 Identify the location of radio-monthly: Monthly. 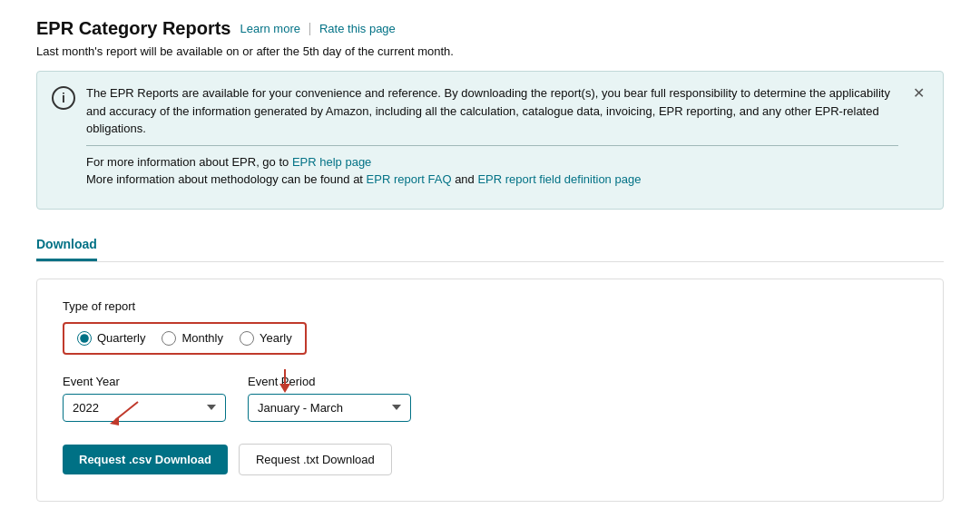
(192, 338).